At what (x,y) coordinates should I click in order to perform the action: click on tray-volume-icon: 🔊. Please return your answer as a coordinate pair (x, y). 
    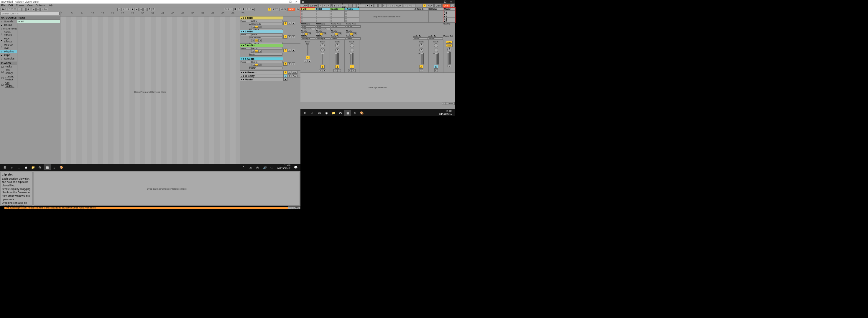
    Looking at the image, I should click on (265, 167).